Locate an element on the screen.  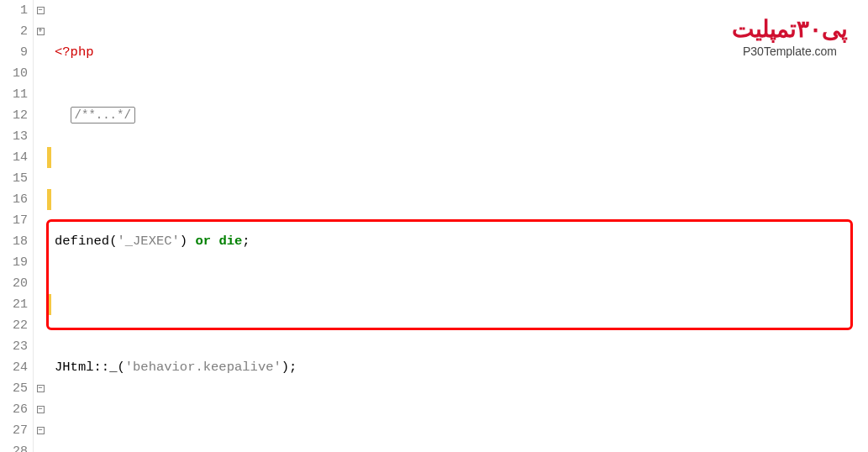
code-line: <?php is located at coordinates (461, 52).